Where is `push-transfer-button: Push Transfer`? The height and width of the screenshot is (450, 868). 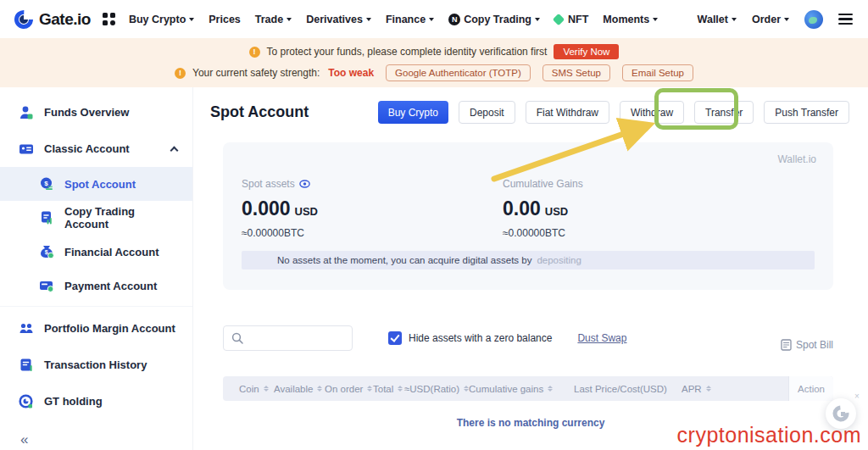
push-transfer-button: Push Transfer is located at coordinates (807, 112).